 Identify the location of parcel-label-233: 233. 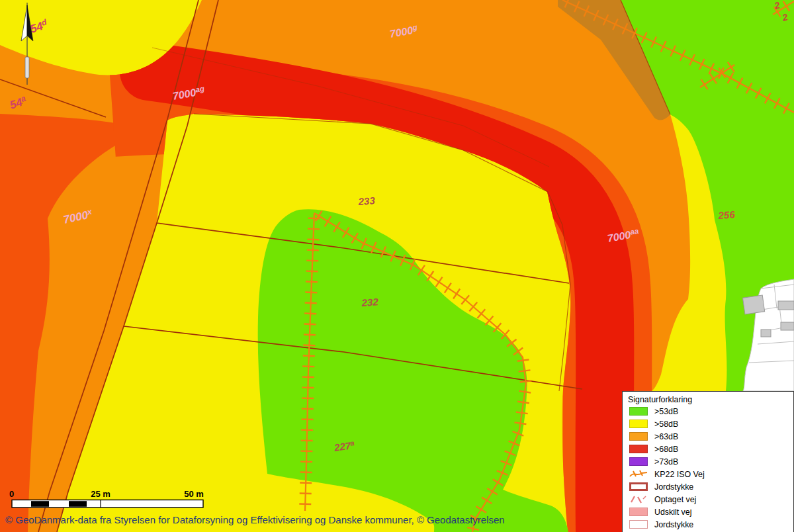
(367, 201).